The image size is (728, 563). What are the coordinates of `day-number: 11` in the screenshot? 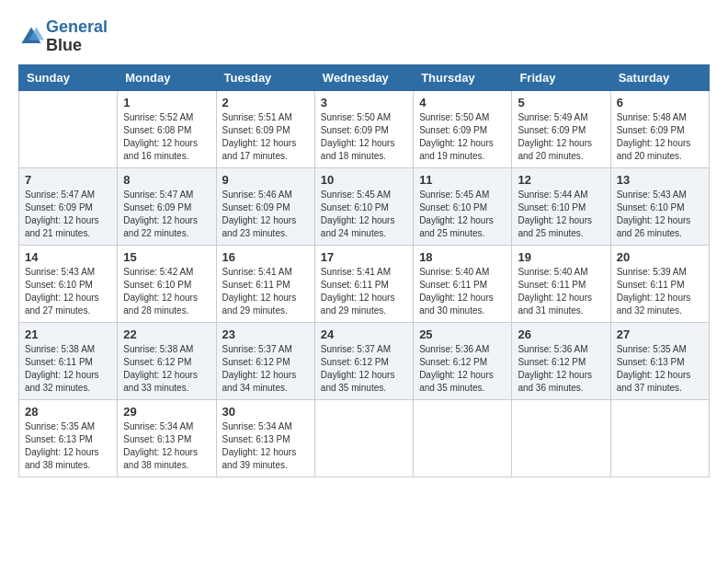 It's located at (462, 180).